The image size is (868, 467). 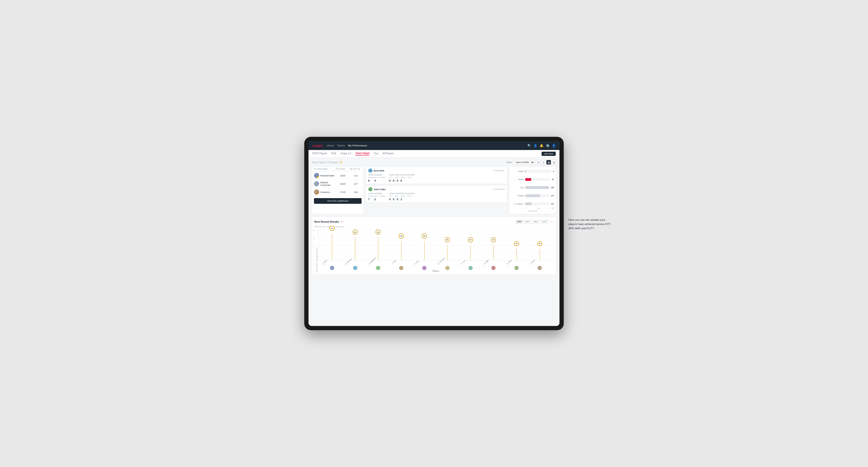 What do you see at coordinates (553, 179) in the screenshot?
I see `bar-value-birdies: 96` at bounding box center [553, 179].